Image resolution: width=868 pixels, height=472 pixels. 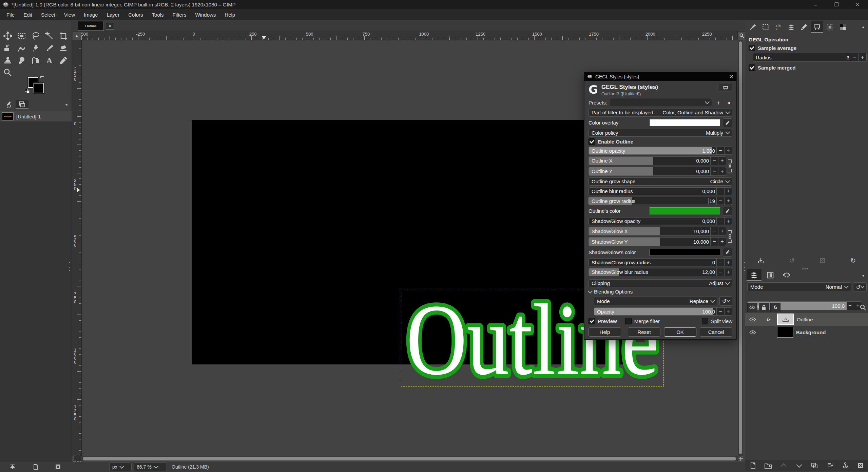 What do you see at coordinates (766, 27) in the screenshot?
I see `selection-tab-icon` at bounding box center [766, 27].